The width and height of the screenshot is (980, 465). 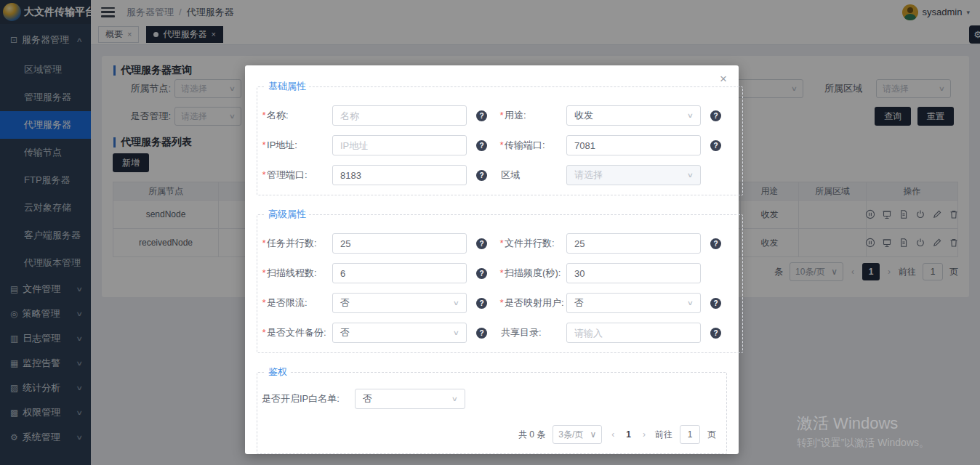 What do you see at coordinates (617, 333) in the screenshot?
I see `field-share-dir: 共享目录: ?` at bounding box center [617, 333].